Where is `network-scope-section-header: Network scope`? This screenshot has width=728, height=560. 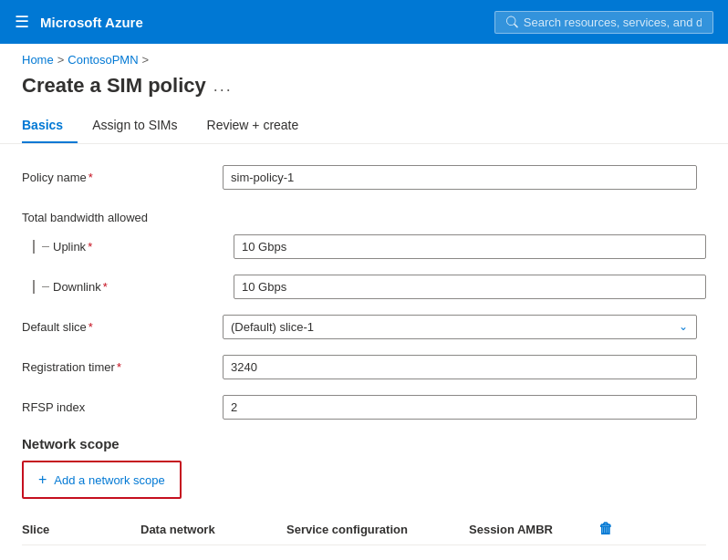
network-scope-section-header: Network scope is located at coordinates (364, 443).